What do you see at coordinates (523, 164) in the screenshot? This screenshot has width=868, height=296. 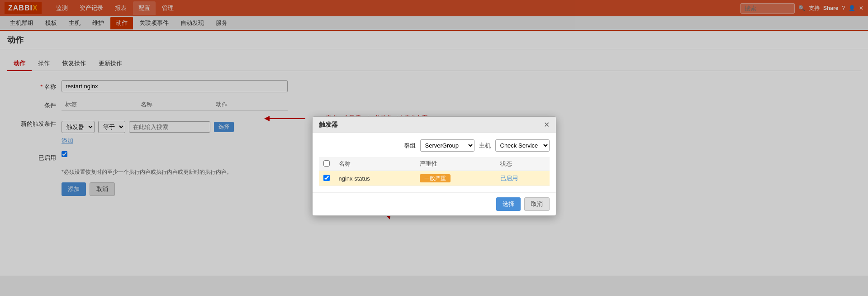 I see `col-trigger-status: 状态` at bounding box center [523, 164].